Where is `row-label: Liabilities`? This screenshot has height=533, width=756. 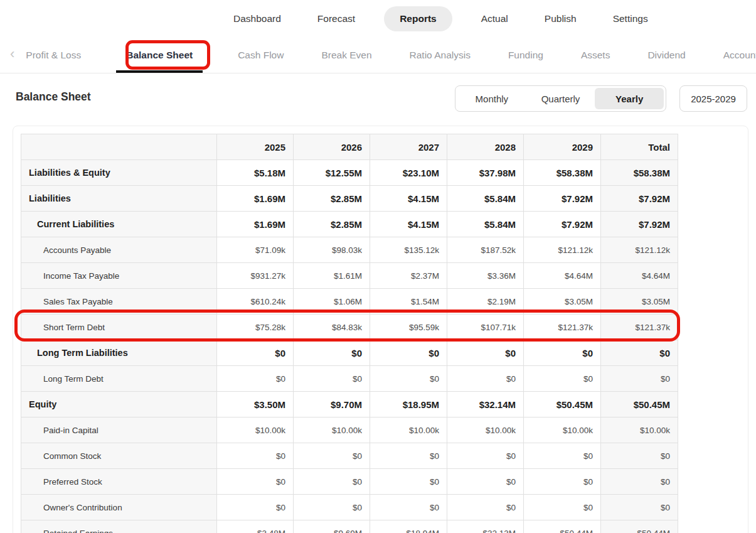 row-label: Liabilities is located at coordinates (119, 198).